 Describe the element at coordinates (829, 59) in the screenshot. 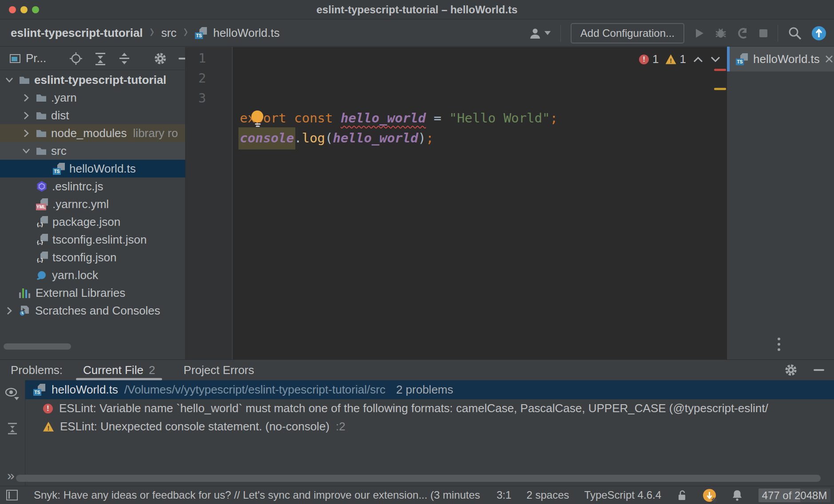

I see `close-tab-button` at that location.